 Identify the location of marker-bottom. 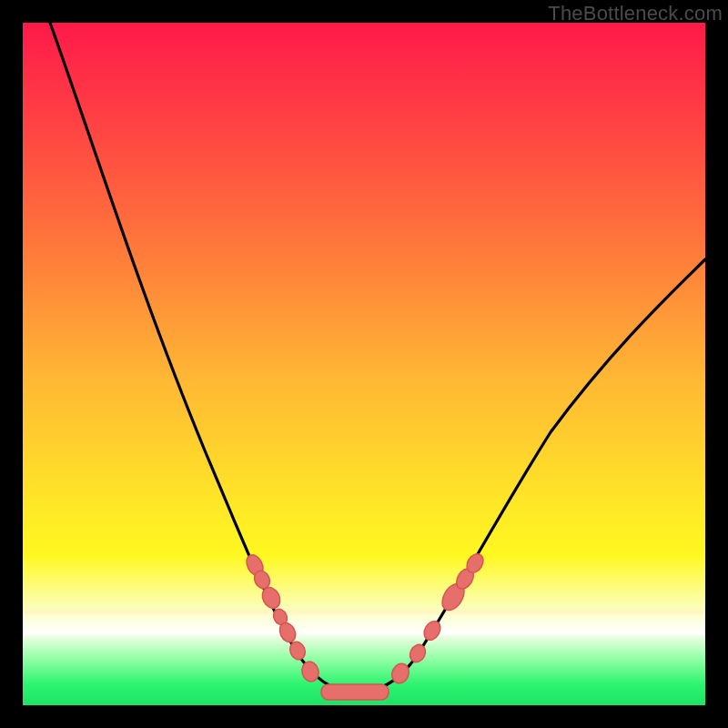
(355, 692).